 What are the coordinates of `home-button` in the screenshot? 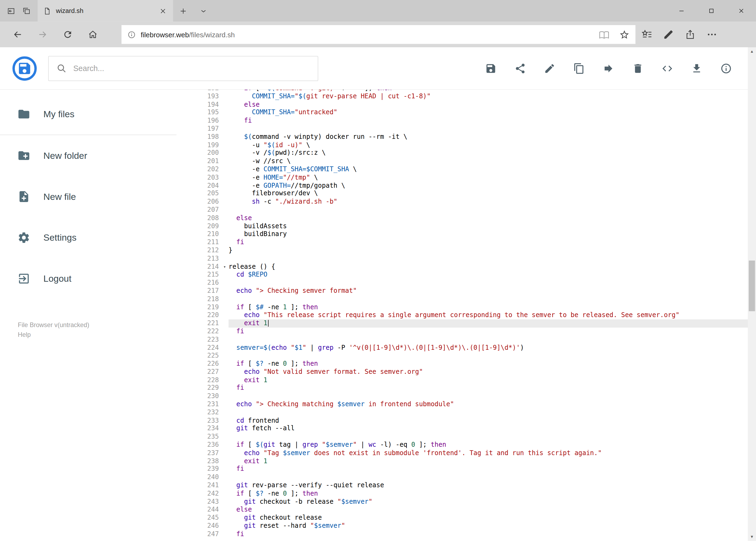 It's located at (93, 34).